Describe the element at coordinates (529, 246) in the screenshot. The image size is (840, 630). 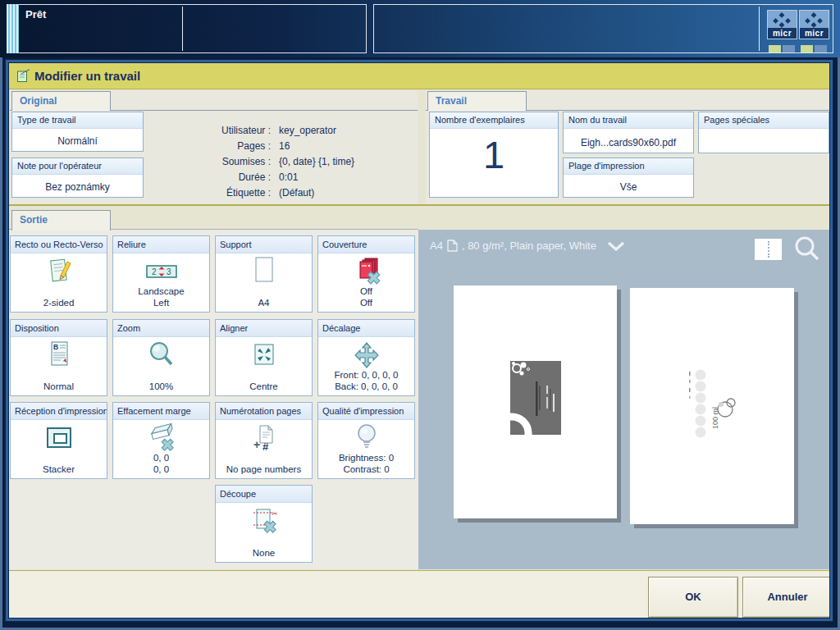
I see `paper-details: , 80 g/m², Plain paper, White` at that location.